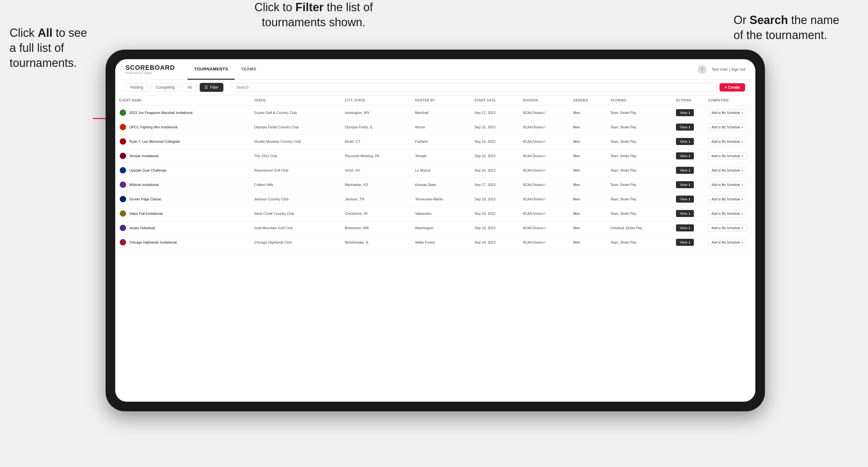 The height and width of the screenshot is (467, 868). Describe the element at coordinates (441, 100) in the screenshot. I see `col-hosted-by: HOSTED BY` at that location.